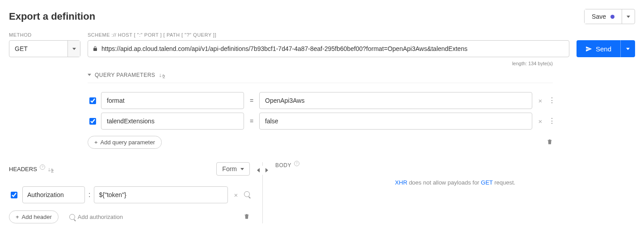  I want to click on save-button: Save, so click(603, 17).